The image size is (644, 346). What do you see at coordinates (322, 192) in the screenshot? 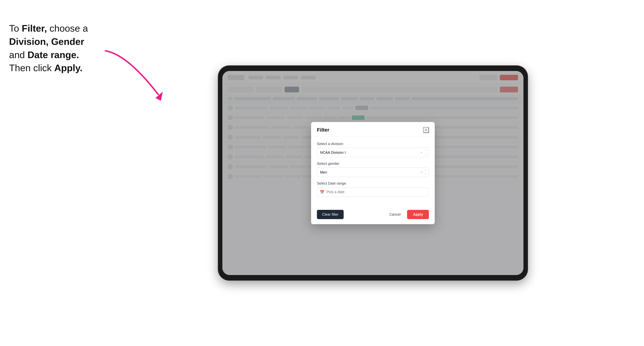
I see `calendar-icon: 📅` at bounding box center [322, 192].